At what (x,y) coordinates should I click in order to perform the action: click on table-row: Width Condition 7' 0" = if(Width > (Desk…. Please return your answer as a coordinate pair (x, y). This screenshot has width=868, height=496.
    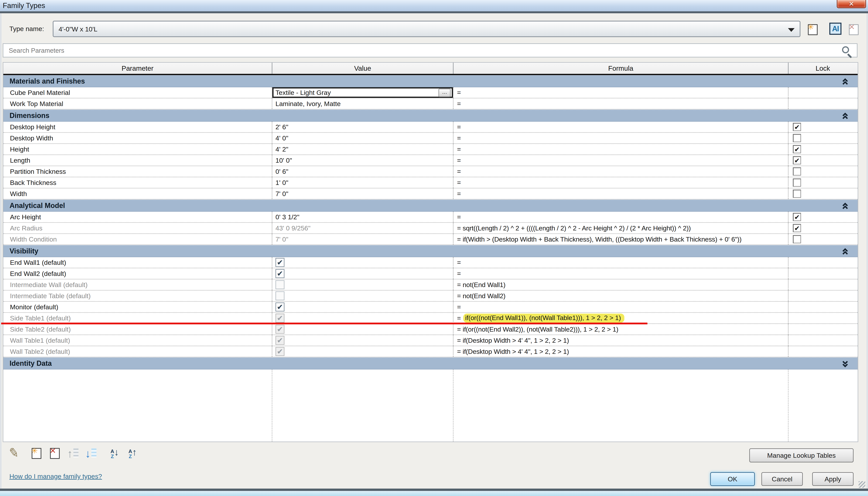
    Looking at the image, I should click on (430, 239).